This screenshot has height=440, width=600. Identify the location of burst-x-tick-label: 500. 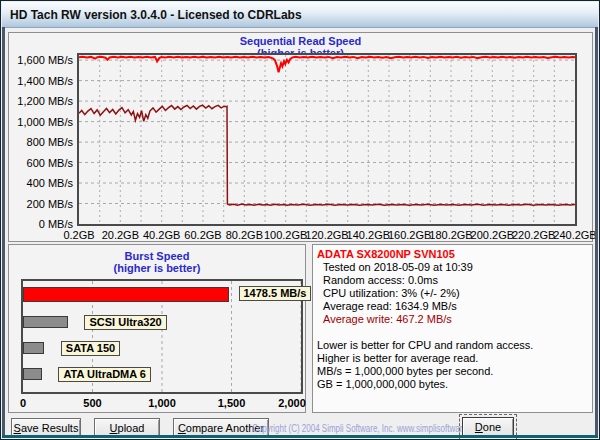
(93, 403).